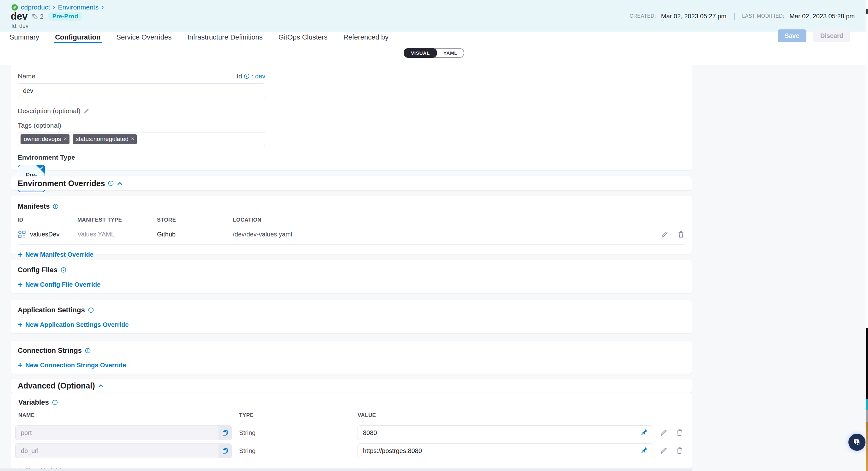 The width and height of the screenshot is (868, 471). What do you see at coordinates (351, 365) in the screenshot?
I see `new-connection-strings-override-button: + New Connection Strings Override` at bounding box center [351, 365].